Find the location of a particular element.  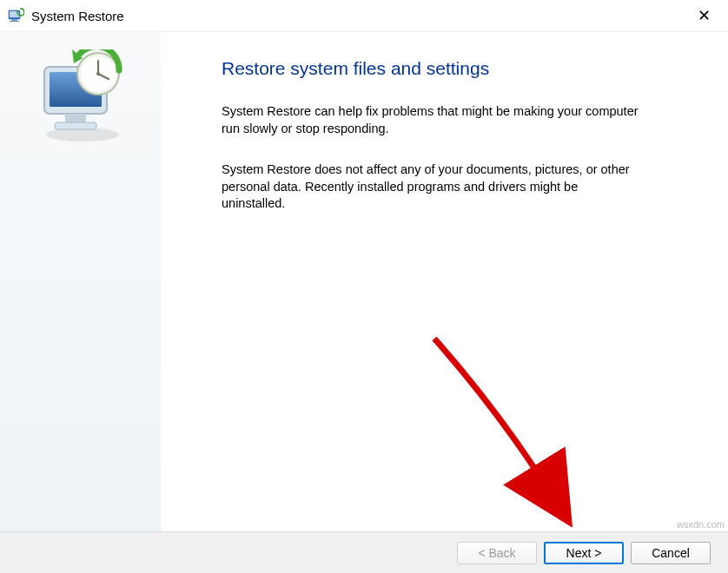

description-paragraph-2: System Restore does not affect any of yo… is located at coordinates (430, 188).